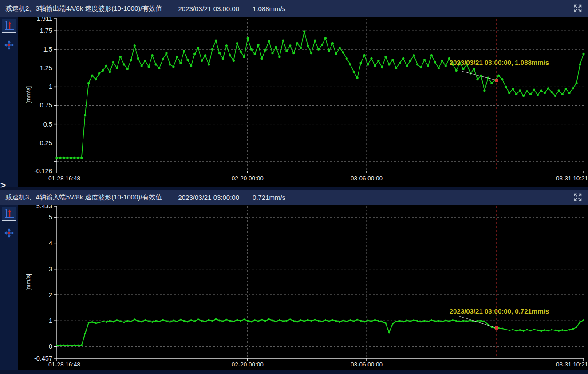 The image size is (588, 374). What do you see at coordinates (46, 143) in the screenshot?
I see `svg-text: 0.25` at bounding box center [46, 143].